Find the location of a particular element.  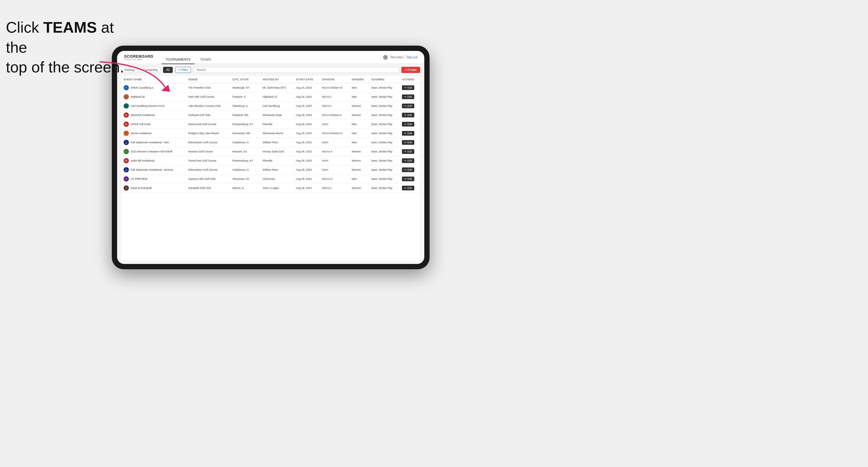

tab-teams: TEAMS is located at coordinates (206, 60).